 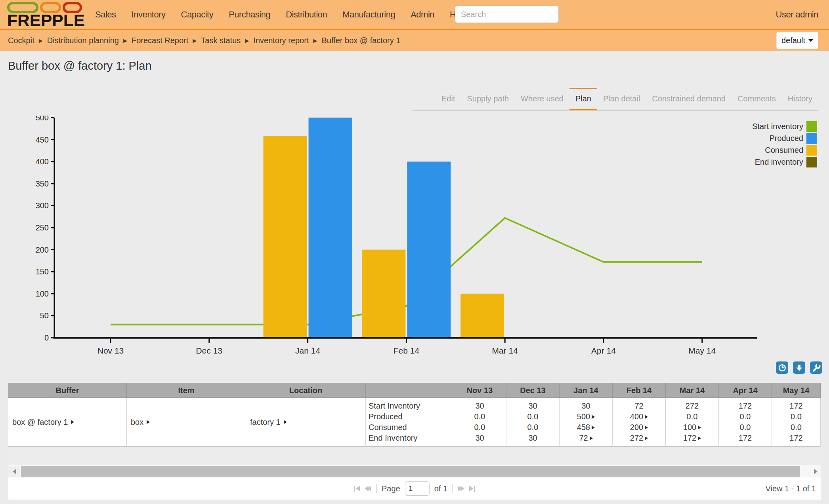 What do you see at coordinates (745, 390) in the screenshot?
I see `column-header-Apr 14: Apr 14` at bounding box center [745, 390].